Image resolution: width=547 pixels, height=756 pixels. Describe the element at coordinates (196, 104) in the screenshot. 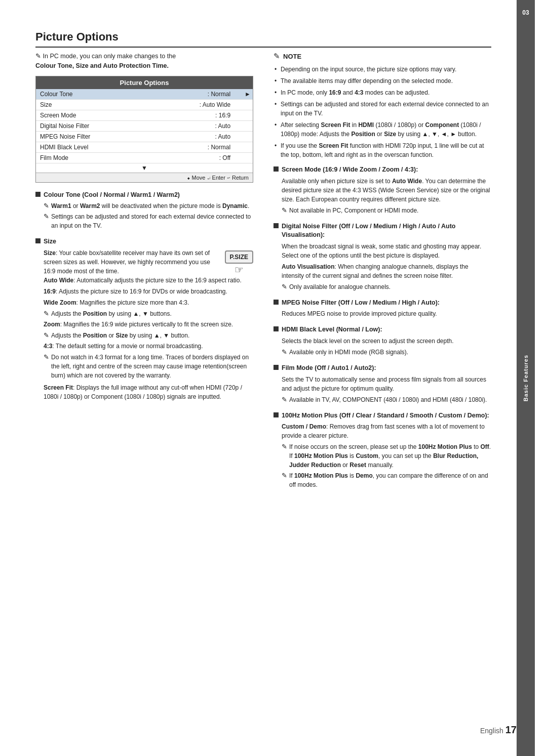

I see `table-cell-value: : Auto Wide` at that location.